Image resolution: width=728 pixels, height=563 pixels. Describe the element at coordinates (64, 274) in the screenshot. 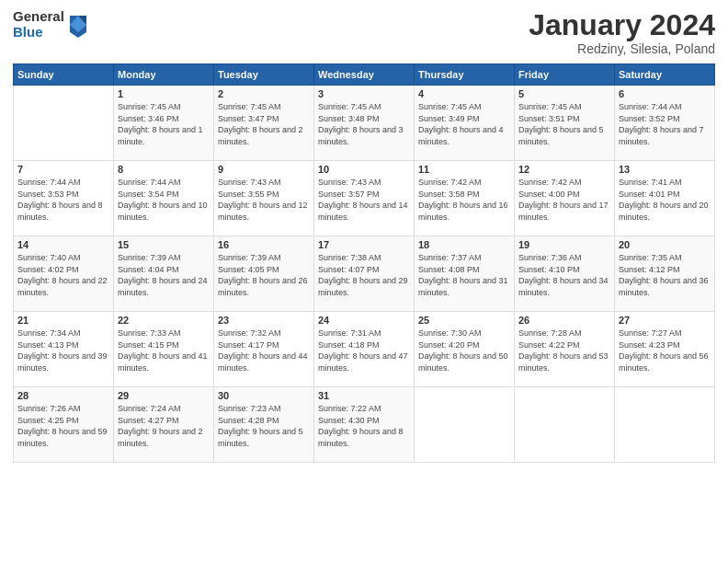

I see `calendar-cell: 14Sunrise: 7:40 AMSunset: 4:02 PMDayligh…` at that location.